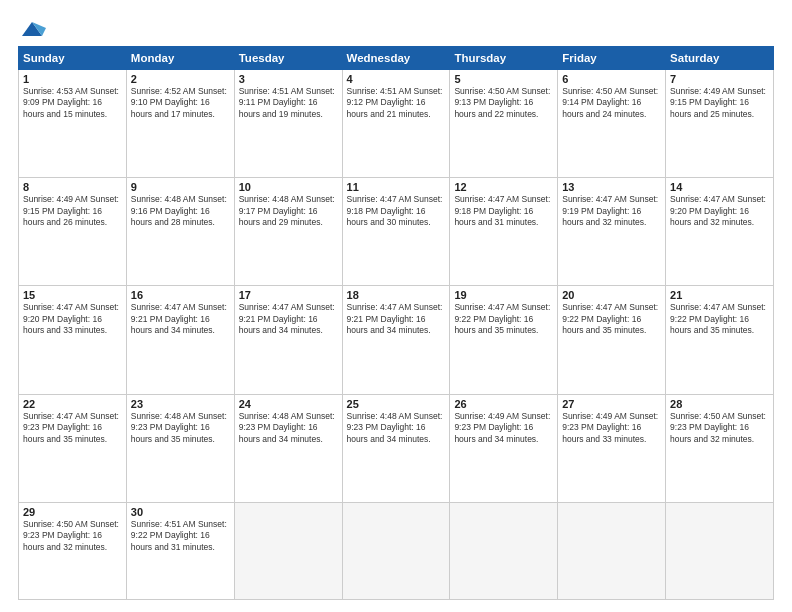 The width and height of the screenshot is (792, 612). What do you see at coordinates (612, 103) in the screenshot?
I see `day-info: Sunrise: 4:50 AM Sunset: 9:14 PM Dayligh…` at bounding box center [612, 103].